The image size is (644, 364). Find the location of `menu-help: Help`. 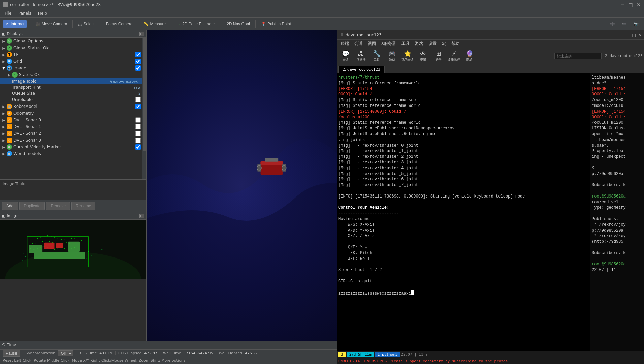

menu-help: Help is located at coordinates (42, 13).